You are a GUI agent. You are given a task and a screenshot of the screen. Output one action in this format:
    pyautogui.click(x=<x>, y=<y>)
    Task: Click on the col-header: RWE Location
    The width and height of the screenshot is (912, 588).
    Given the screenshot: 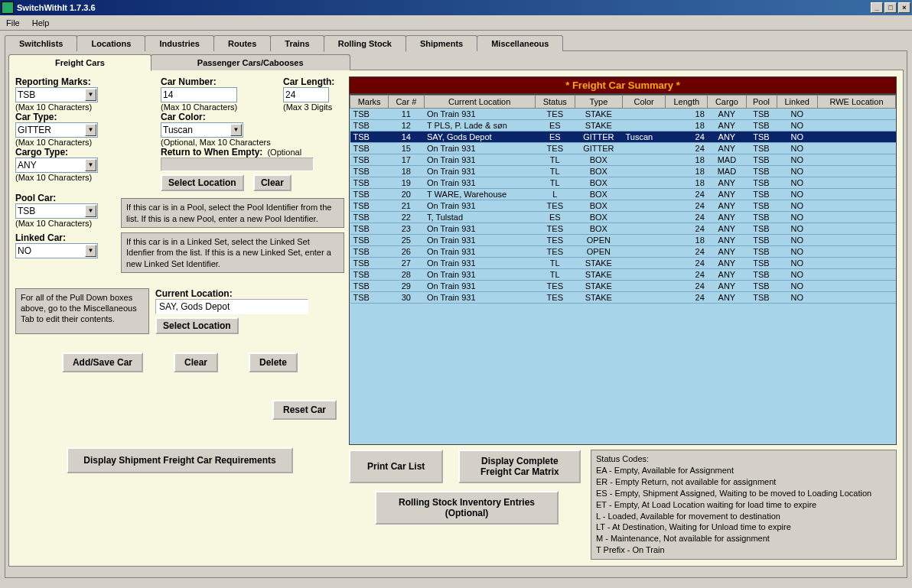 What is the action you would take?
    pyautogui.click(x=856, y=102)
    